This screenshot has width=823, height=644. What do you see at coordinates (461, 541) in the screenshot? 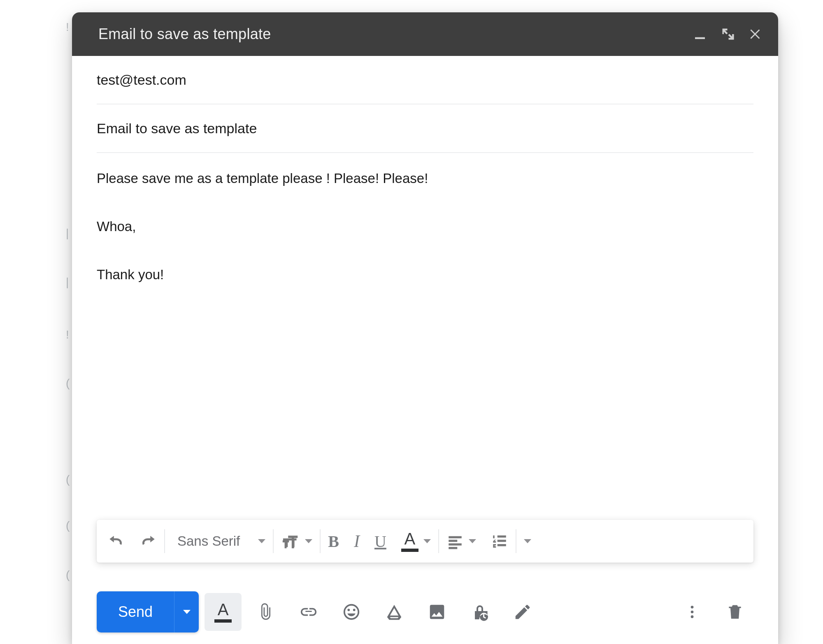
I see `align-button` at bounding box center [461, 541].